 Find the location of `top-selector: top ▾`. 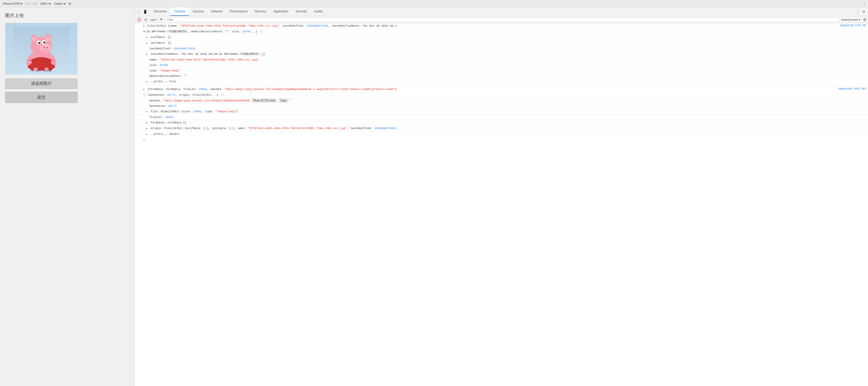

top-selector: top ▾ is located at coordinates (154, 20).